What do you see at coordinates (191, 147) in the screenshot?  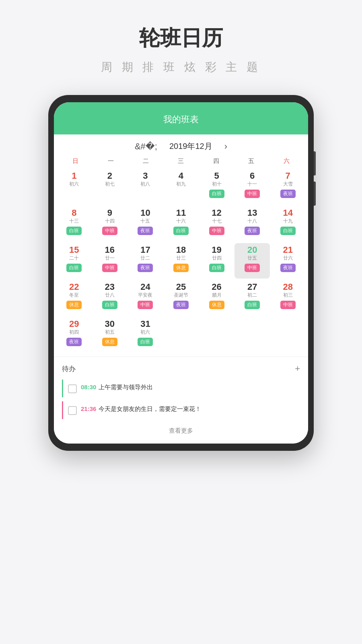 I see `month-label: 2019年12月` at bounding box center [191, 147].